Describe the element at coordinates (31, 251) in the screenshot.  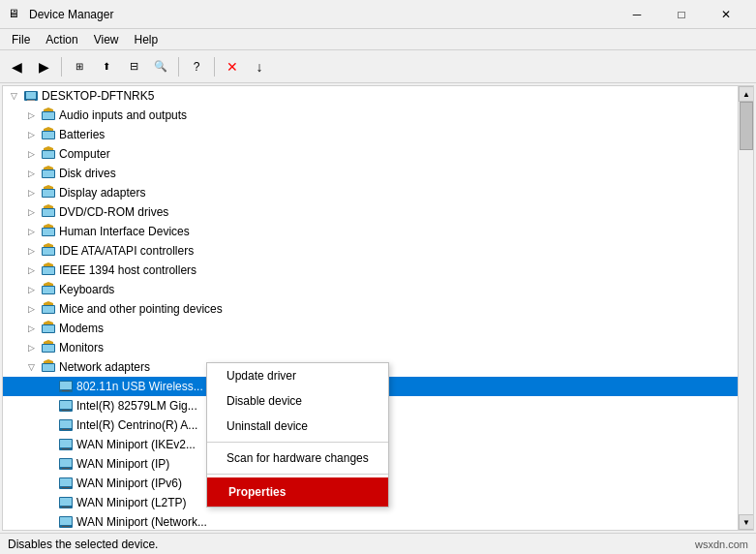
I see `expand-btn-7: ▷` at that location.